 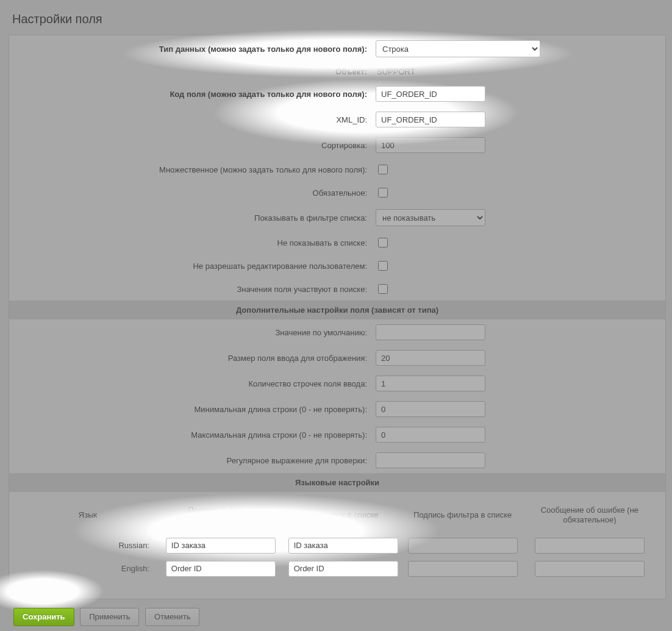 What do you see at coordinates (351, 72) in the screenshot?
I see `object-label: Объект:` at bounding box center [351, 72].